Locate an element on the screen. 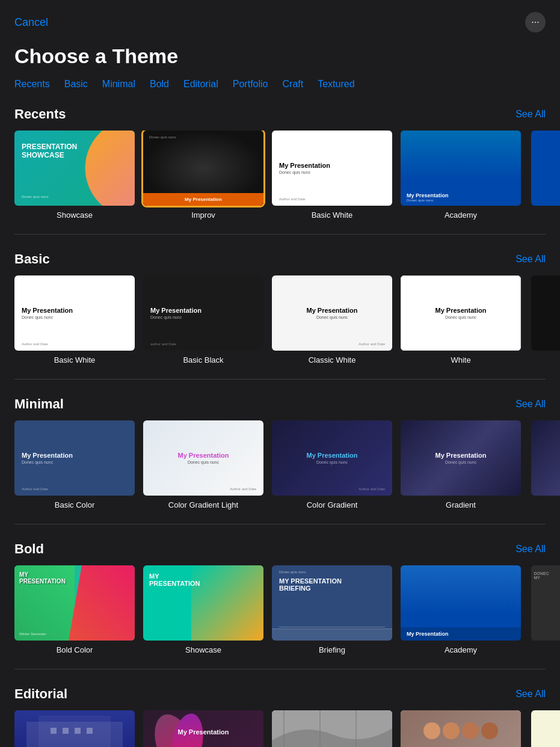 The width and height of the screenshot is (560, 747). theme-card-bold-showcase: MYPRESENTATION Showcase is located at coordinates (203, 610).